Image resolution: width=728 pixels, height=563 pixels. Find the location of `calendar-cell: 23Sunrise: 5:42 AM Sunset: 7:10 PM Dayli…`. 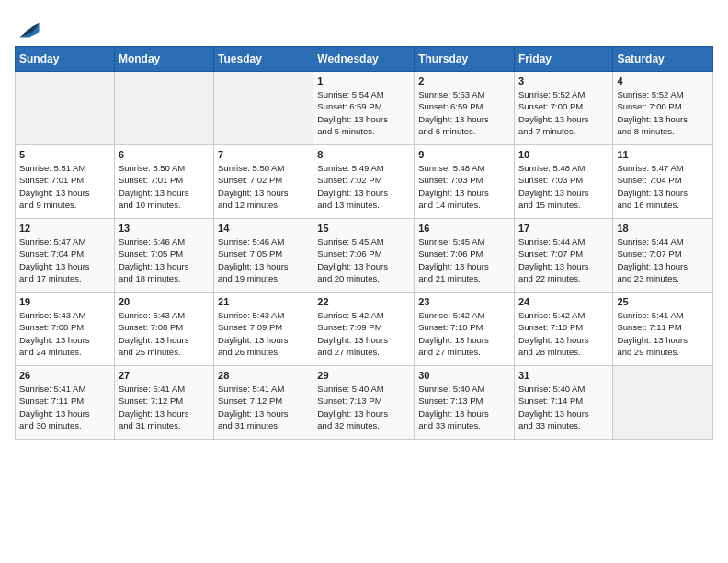

calendar-cell: 23Sunrise: 5:42 AM Sunset: 7:10 PM Dayli… is located at coordinates (465, 329).